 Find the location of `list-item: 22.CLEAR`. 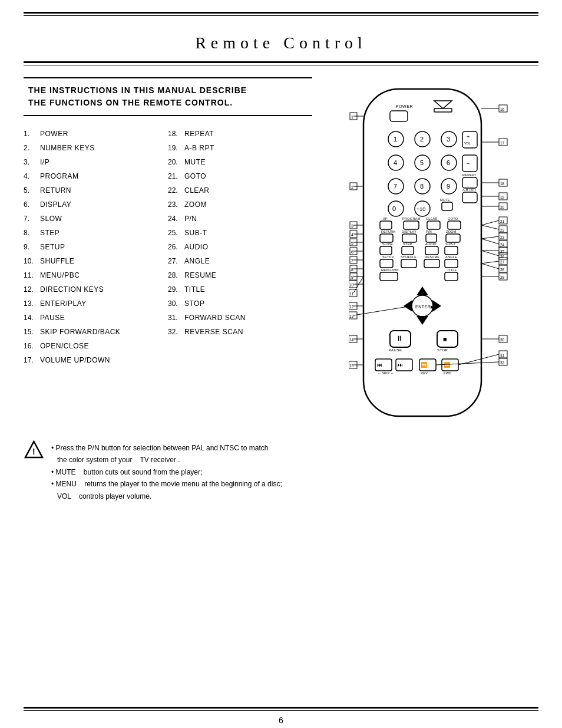

list-item: 22.CLEAR is located at coordinates (240, 190).